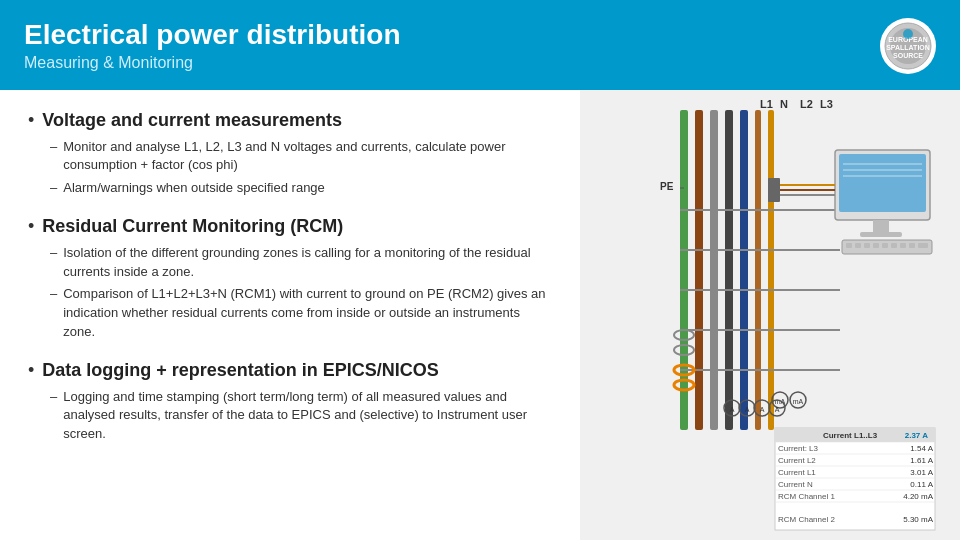  What do you see at coordinates (922, 484) in the screenshot?
I see `svg-text: 0.11 A` at bounding box center [922, 484].